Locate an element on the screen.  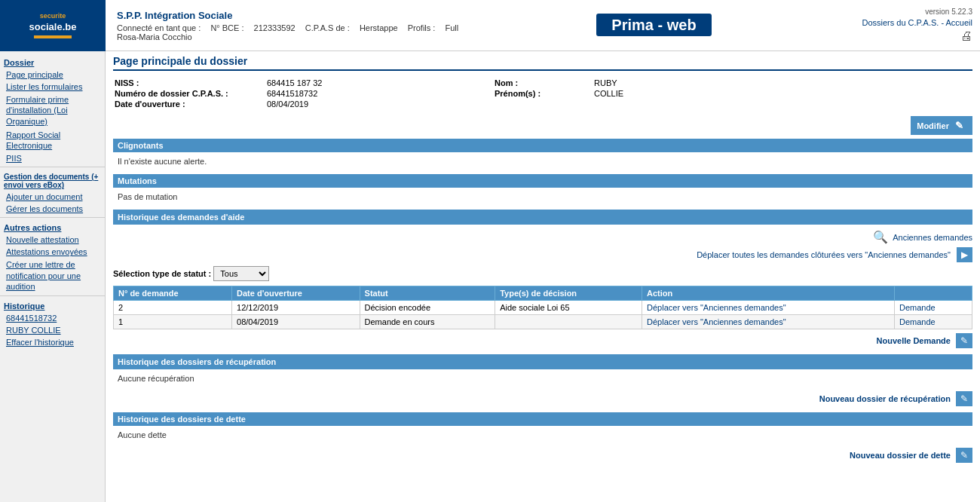
cell-num: 2 is located at coordinates (173, 308).